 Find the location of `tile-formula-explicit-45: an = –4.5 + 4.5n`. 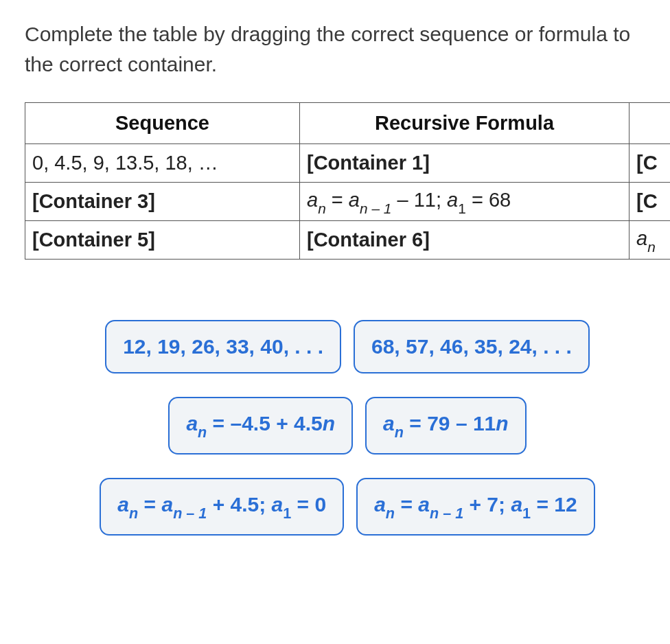

tile-formula-explicit-45: an = –4.5 + 4.5n is located at coordinates (261, 426).